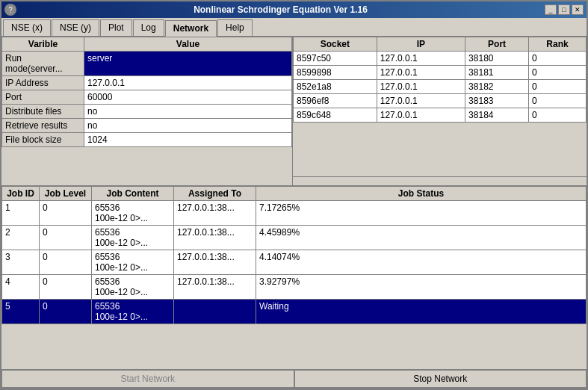 The image size is (588, 390). What do you see at coordinates (147, 64) in the screenshot?
I see `var-row: Run mode(server...server` at bounding box center [147, 64].